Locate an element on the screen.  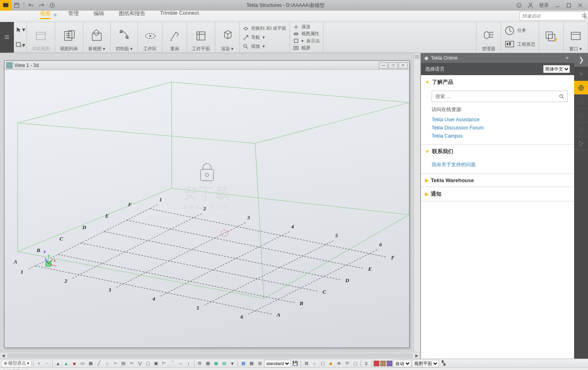
panel-search is located at coordinates (500, 96).